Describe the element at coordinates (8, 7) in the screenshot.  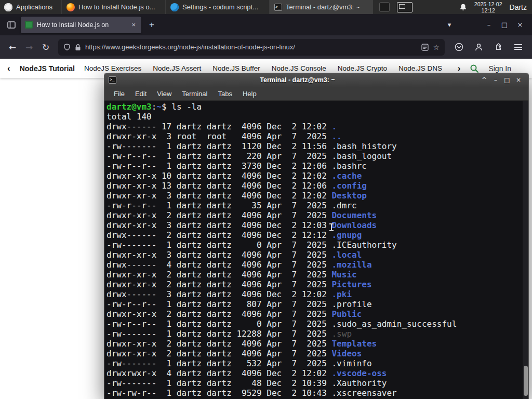
I see `distro-logo-icon` at that location.